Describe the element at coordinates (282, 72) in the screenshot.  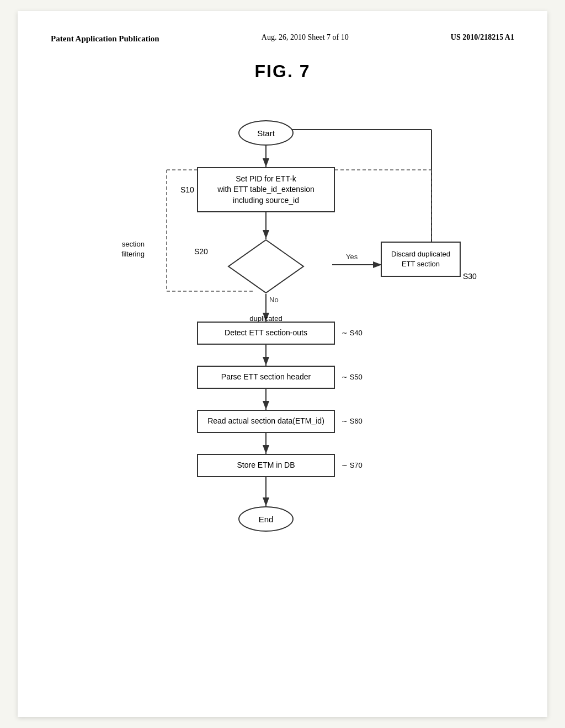
I see `figure-title: FIG. 7` at that location.